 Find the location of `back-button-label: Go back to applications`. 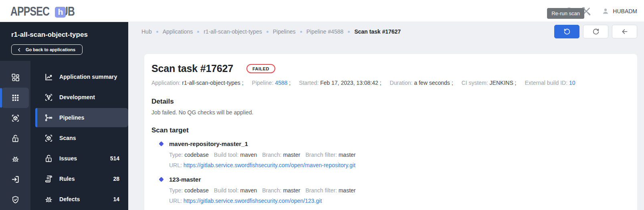

back-button-label: Go back to applications is located at coordinates (50, 50).